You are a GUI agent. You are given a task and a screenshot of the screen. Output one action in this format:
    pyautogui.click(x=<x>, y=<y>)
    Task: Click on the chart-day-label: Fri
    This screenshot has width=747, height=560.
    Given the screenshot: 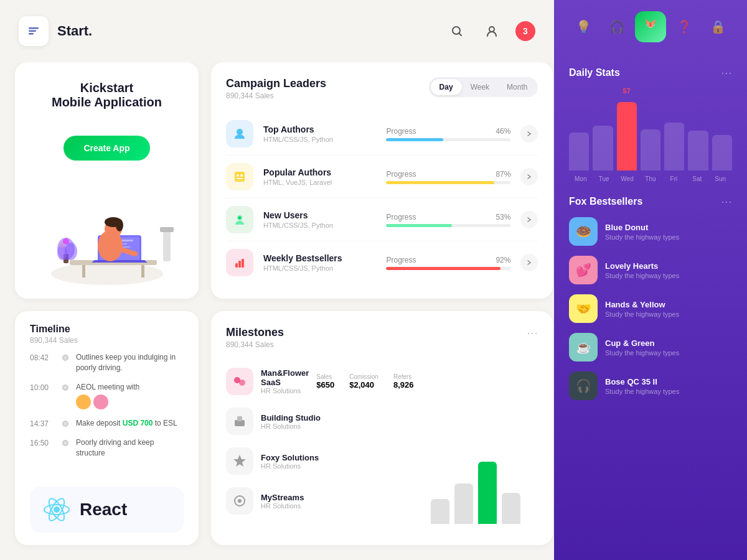 What is the action you would take?
    pyautogui.click(x=674, y=179)
    